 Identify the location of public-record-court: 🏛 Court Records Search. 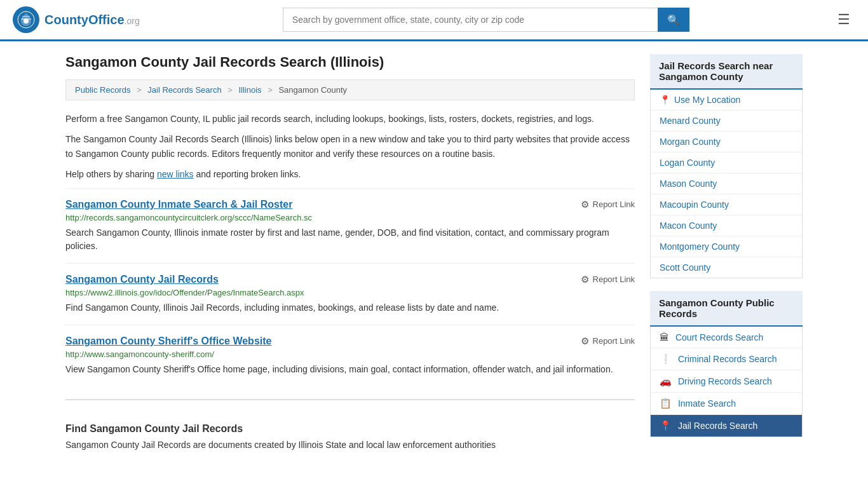
(726, 337).